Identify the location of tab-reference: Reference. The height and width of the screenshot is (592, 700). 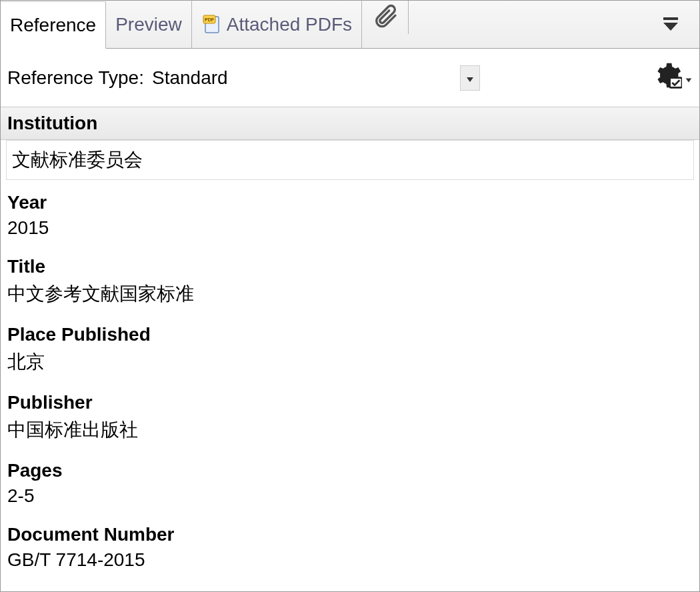
(53, 25).